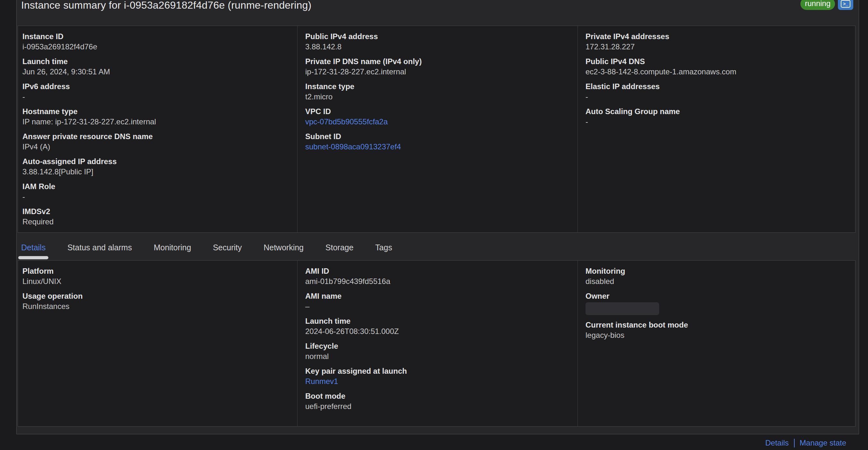  What do you see at coordinates (157, 301) in the screenshot?
I see `field-usage-operation: Usage operationRunInstances` at bounding box center [157, 301].